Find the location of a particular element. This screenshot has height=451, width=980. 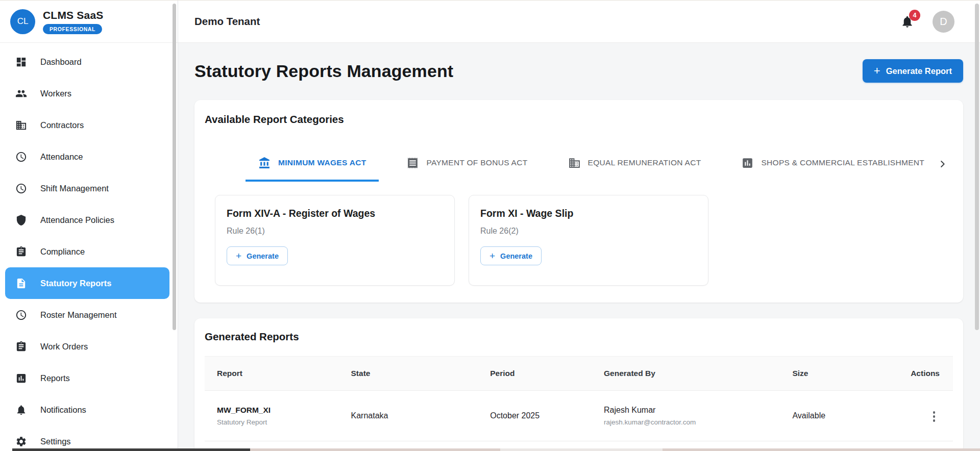

document-icon is located at coordinates (21, 284).